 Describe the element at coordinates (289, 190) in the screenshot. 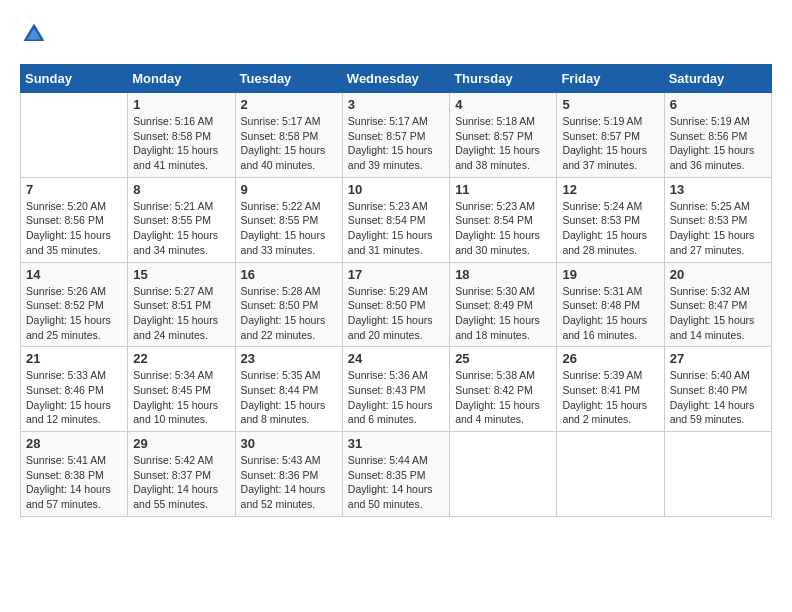

I see `day-number: 9` at that location.